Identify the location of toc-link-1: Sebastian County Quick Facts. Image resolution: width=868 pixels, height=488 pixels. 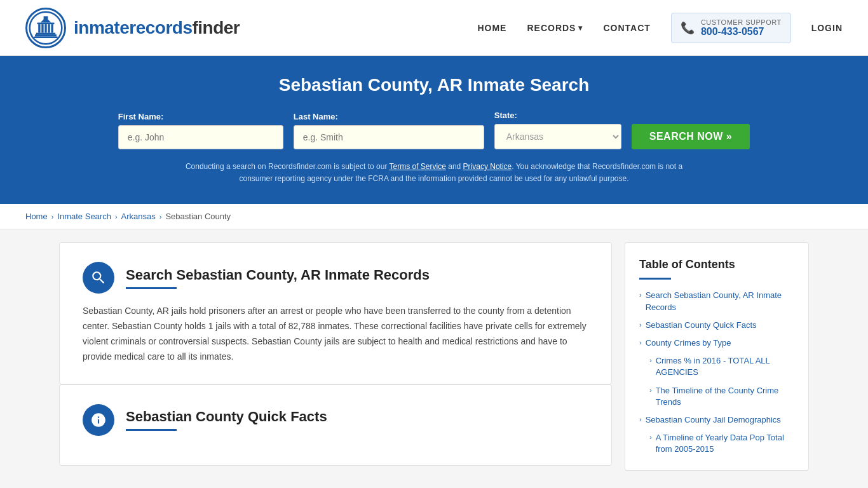
(702, 325).